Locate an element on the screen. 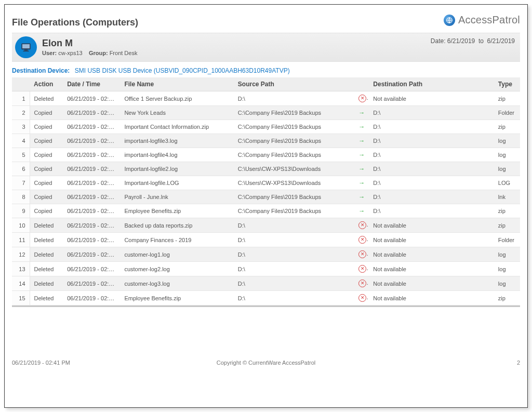  footer-copyright: Copyright © CurrentWare AccessPatrol is located at coordinates (266, 363).